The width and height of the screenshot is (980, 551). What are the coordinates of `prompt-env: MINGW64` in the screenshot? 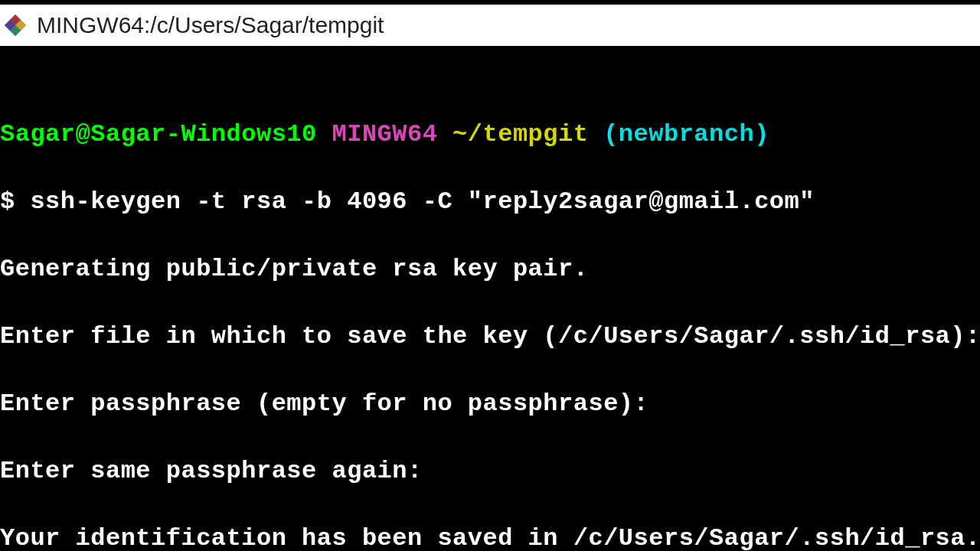 It's located at (384, 135).